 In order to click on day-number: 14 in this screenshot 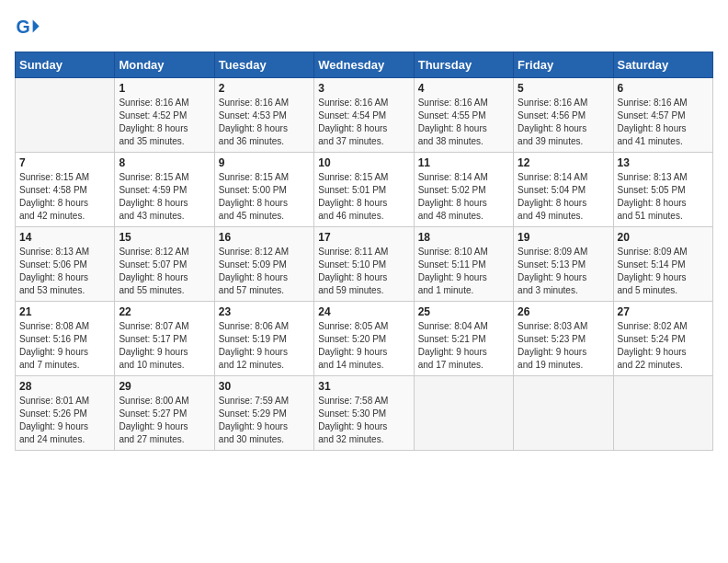, I will do `click(64, 237)`.